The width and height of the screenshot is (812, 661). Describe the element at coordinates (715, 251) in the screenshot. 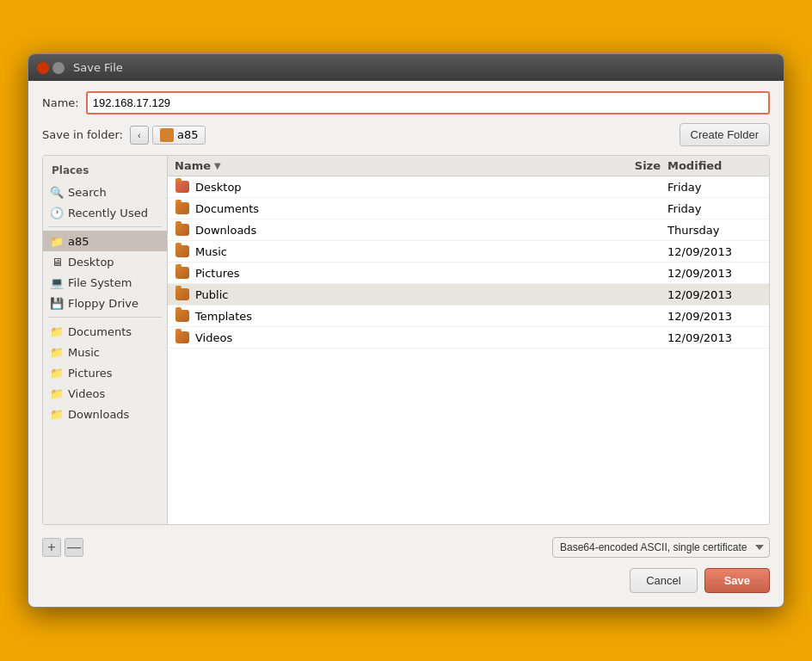

I see `file-modified-music: 12/09/2013` at that location.